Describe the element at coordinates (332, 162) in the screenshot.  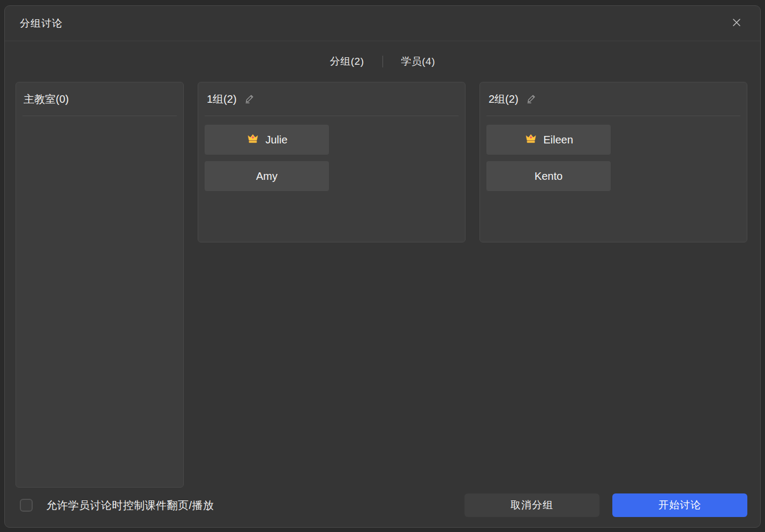
I see `group-panel-1: 1组(2)` at that location.